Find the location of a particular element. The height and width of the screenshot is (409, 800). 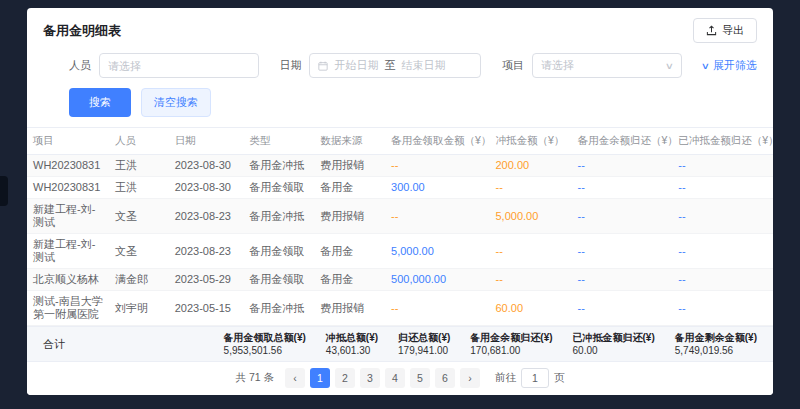

cell-person: 满金郎 is located at coordinates (139, 280).